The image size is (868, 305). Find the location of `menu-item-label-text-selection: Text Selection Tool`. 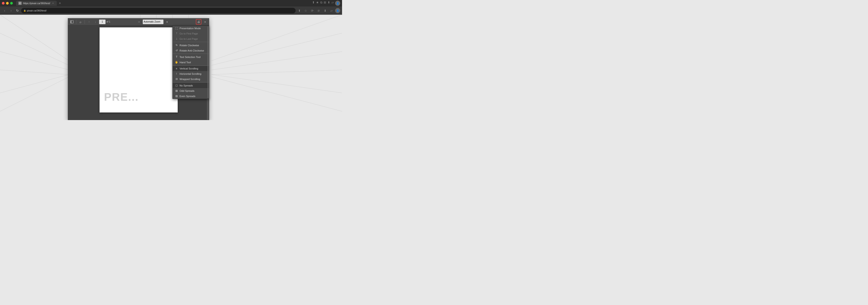

menu-item-label-text-selection: Text Selection Tool is located at coordinates (190, 57).